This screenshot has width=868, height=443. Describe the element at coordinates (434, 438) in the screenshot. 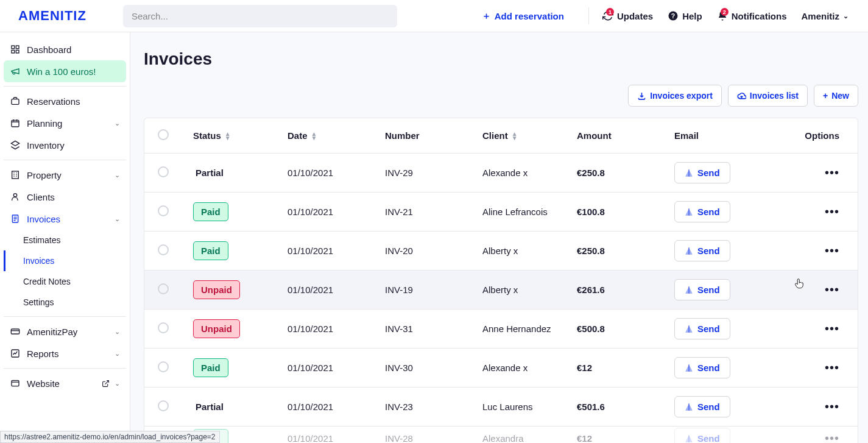

I see `cell-number: INV-28` at that location.